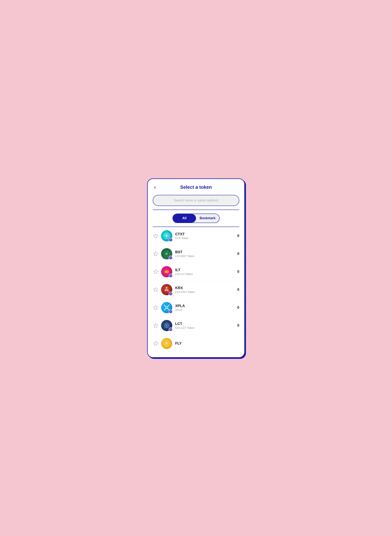 The image size is (392, 536). What do you see at coordinates (196, 326) in the screenshot?
I see `list-item: C LCT C2X LCT Token 0` at bounding box center [196, 326].